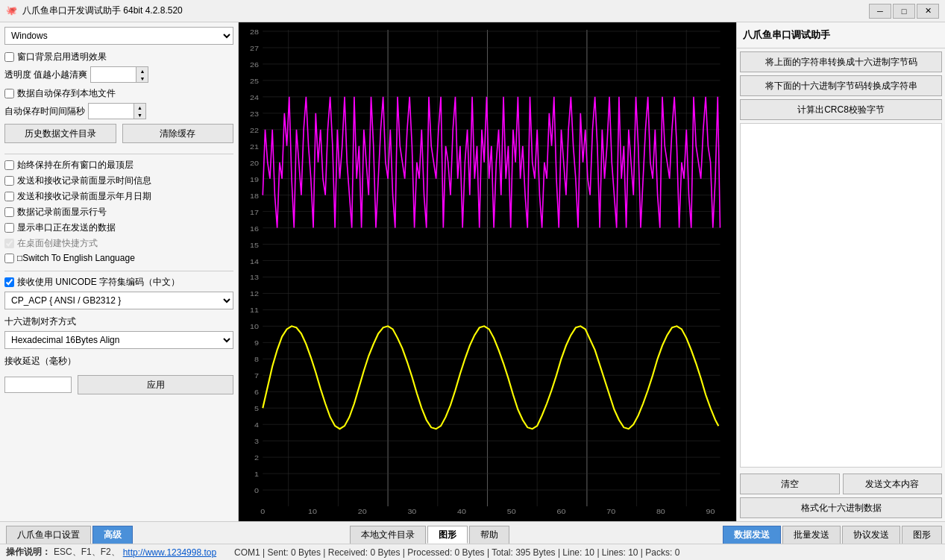 The height and width of the screenshot is (560, 945). What do you see at coordinates (9, 197) in the screenshot?
I see `show-date-checkbox` at bounding box center [9, 197].